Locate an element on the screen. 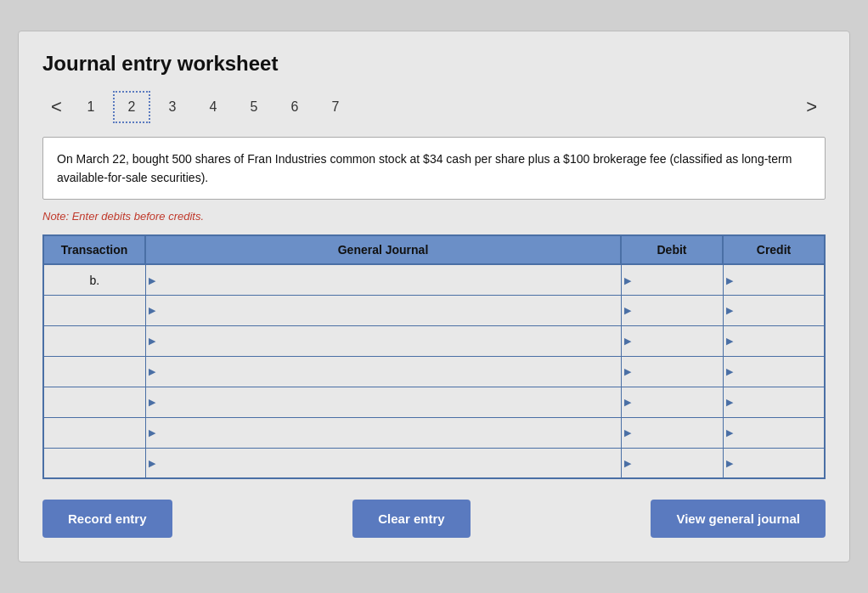  buttons-row: Record entry Clear entry View general jo… is located at coordinates (434, 518).